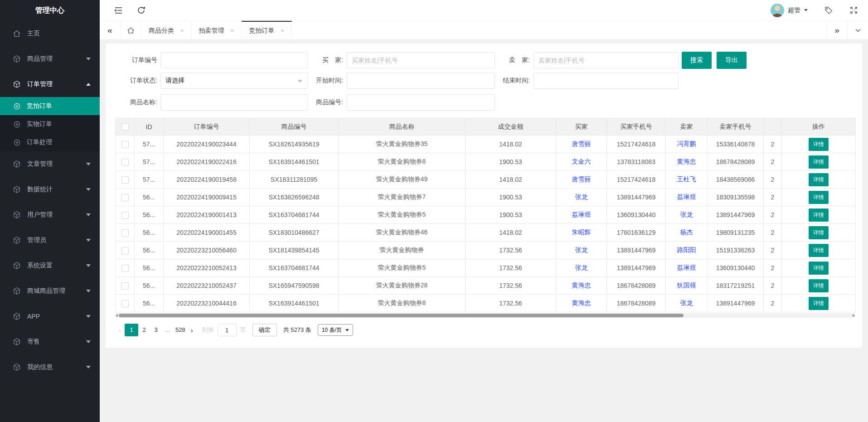 Image resolution: width=868 pixels, height=422 pixels. Describe the element at coordinates (837, 30) in the screenshot. I see `tabs-scroll-right-button: »` at that location.